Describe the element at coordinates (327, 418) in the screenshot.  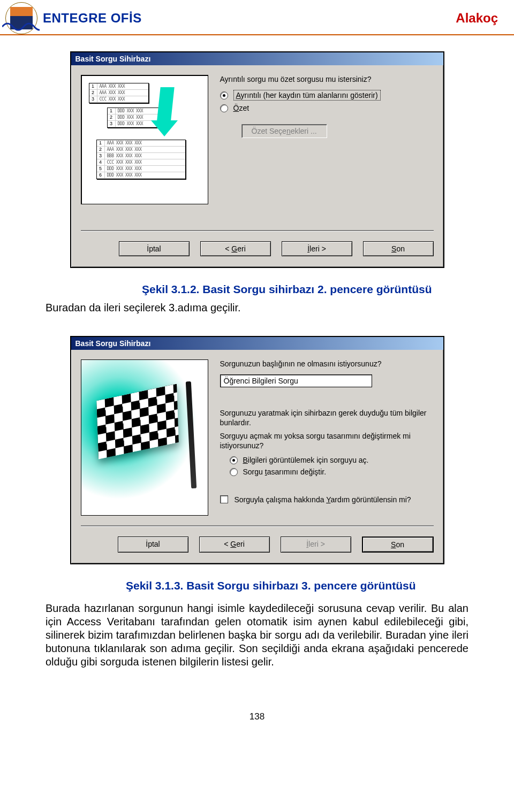
I see `dialog2-info1: Sorgunuzu yaratmak için sihirbazın gerek…` at that location.